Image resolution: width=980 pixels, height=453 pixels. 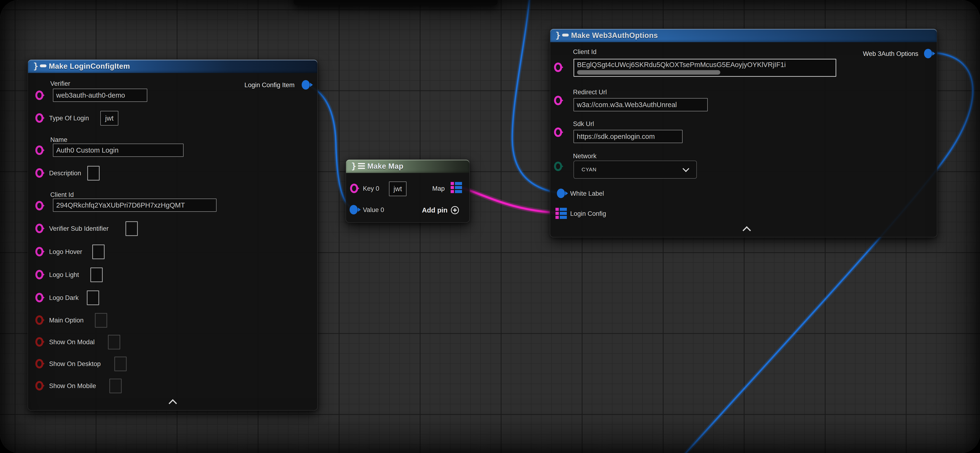 What do you see at coordinates (635, 169) in the screenshot?
I see `network-dropdown: CYAN` at bounding box center [635, 169].